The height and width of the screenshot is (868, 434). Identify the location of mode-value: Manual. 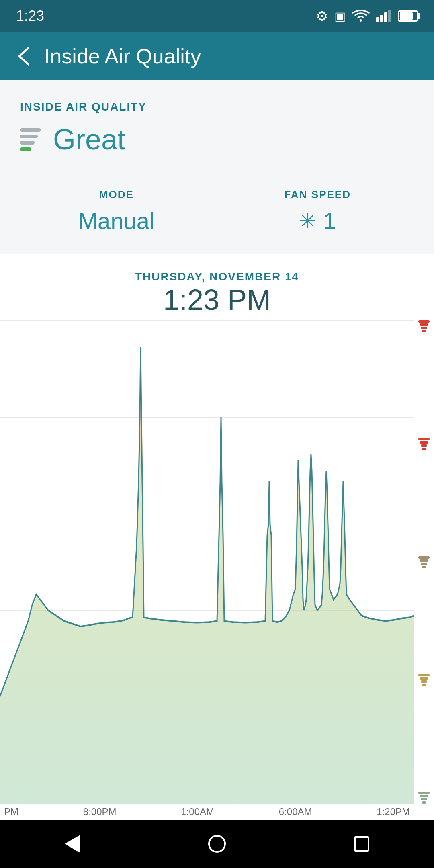
(117, 221).